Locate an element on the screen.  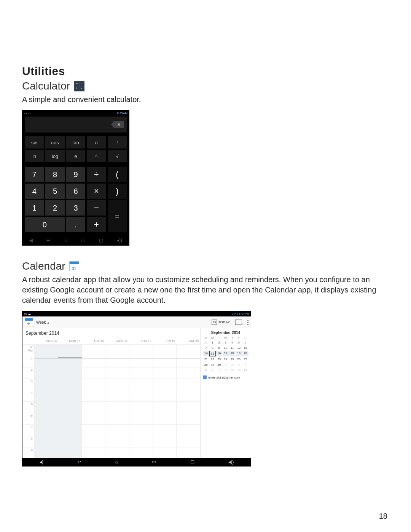
backspace-button: ✕ is located at coordinates (119, 125).